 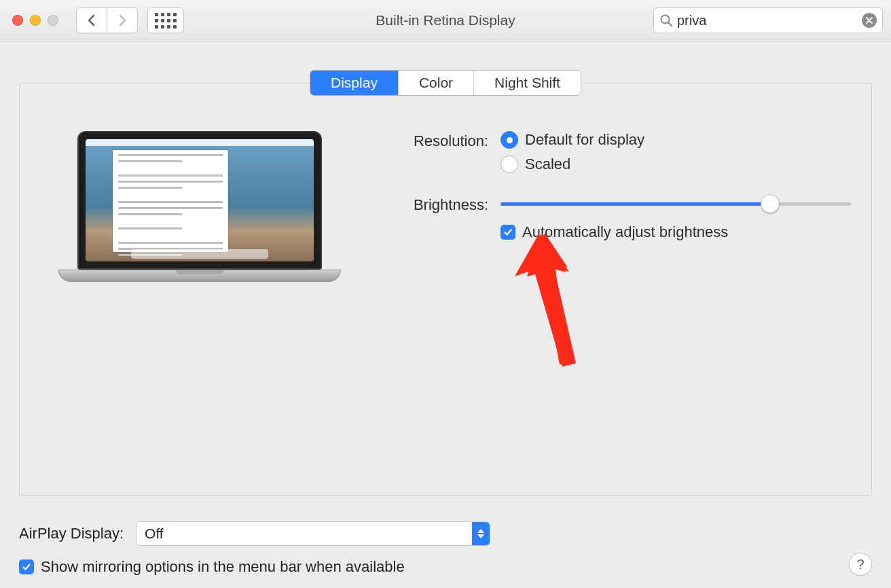 I want to click on resolution-default-label: Default for display, so click(x=585, y=140).